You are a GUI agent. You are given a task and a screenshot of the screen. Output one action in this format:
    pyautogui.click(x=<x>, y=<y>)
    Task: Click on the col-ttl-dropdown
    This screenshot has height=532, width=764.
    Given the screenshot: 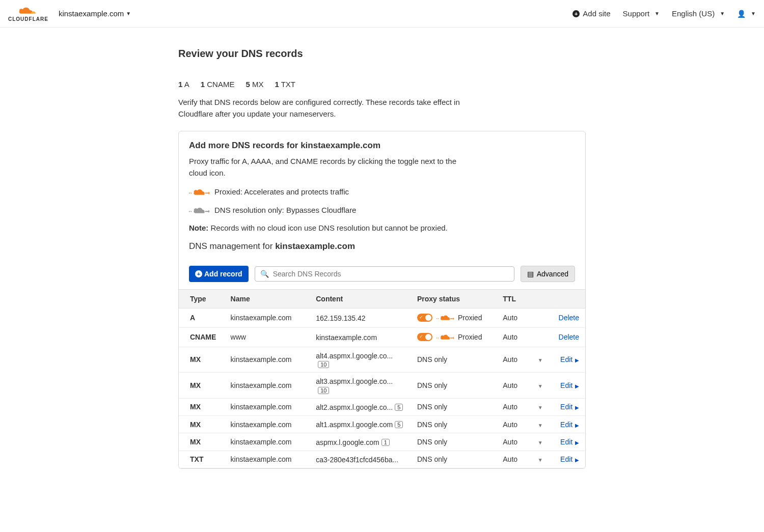 What is the action you would take?
    pyautogui.click(x=540, y=298)
    